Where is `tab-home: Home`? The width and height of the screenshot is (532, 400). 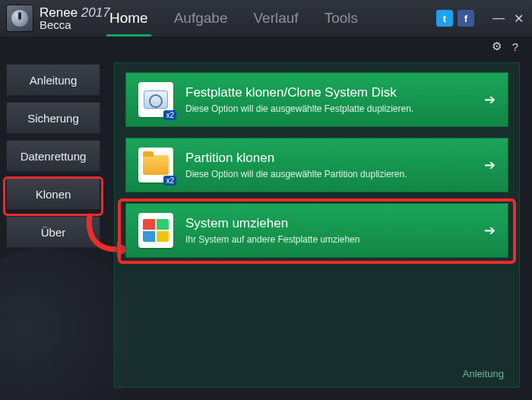 tab-home: Home is located at coordinates (129, 21).